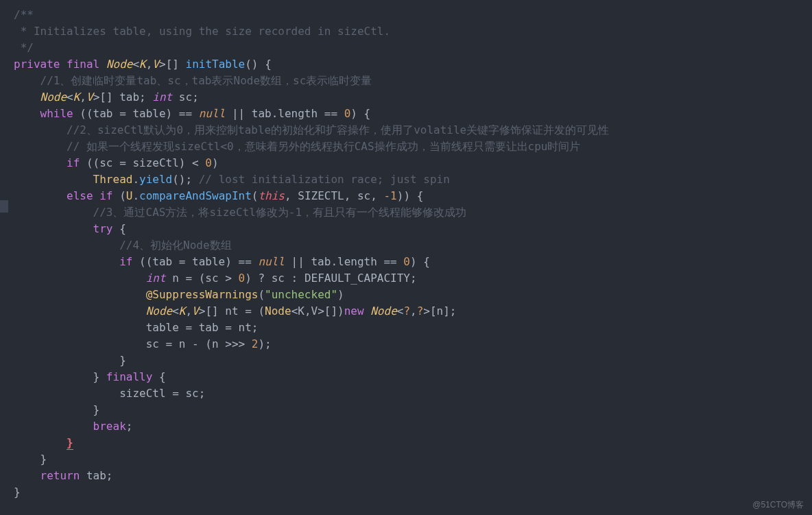 This screenshot has width=812, height=515. Describe the element at coordinates (406, 377) in the screenshot. I see `code-line: } finally {` at that location.